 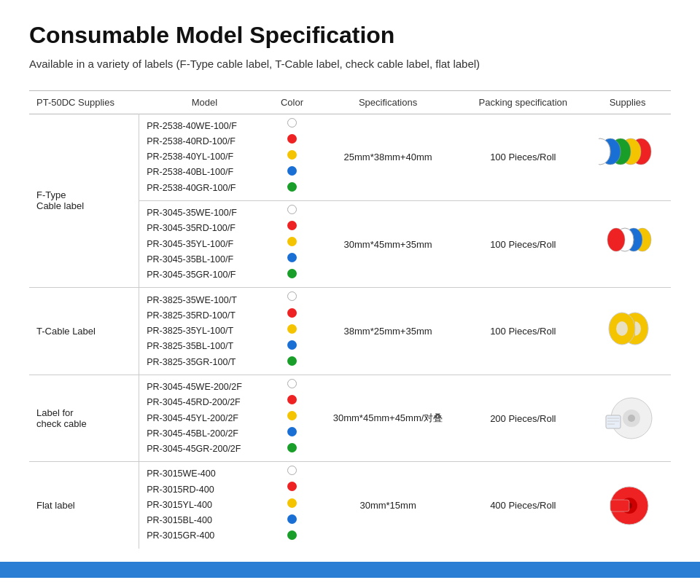 What do you see at coordinates (388, 506) in the screenshot?
I see `spec-cell: 30mm*15mm` at bounding box center [388, 506].